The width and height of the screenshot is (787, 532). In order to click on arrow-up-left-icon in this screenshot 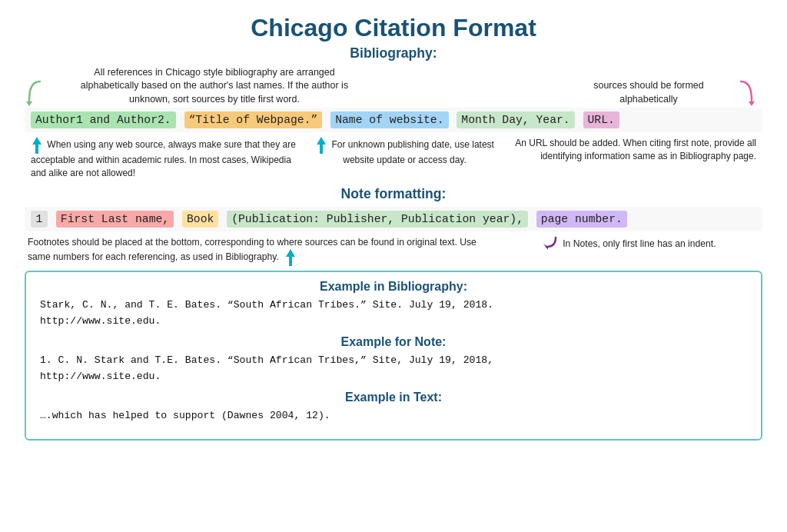, I will do `click(37, 145)`.